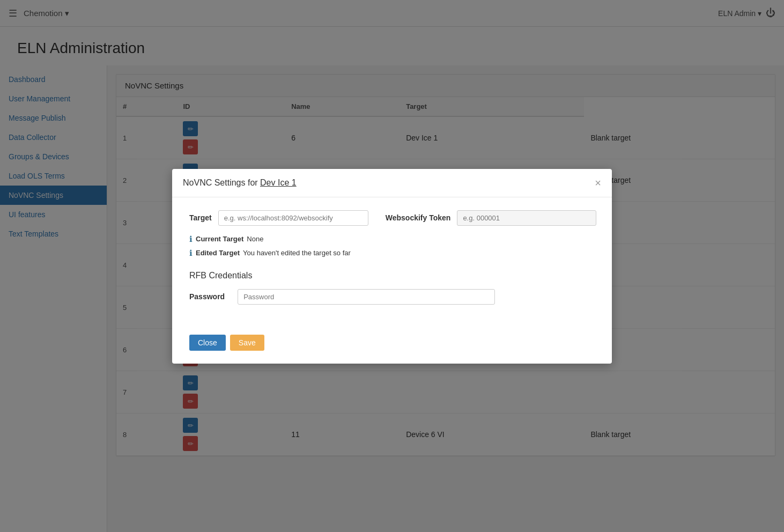 The width and height of the screenshot is (784, 532). Describe the element at coordinates (392, 183) in the screenshot. I see `modal-header: NoVNC Settings for Dev Ice 1 ×` at that location.